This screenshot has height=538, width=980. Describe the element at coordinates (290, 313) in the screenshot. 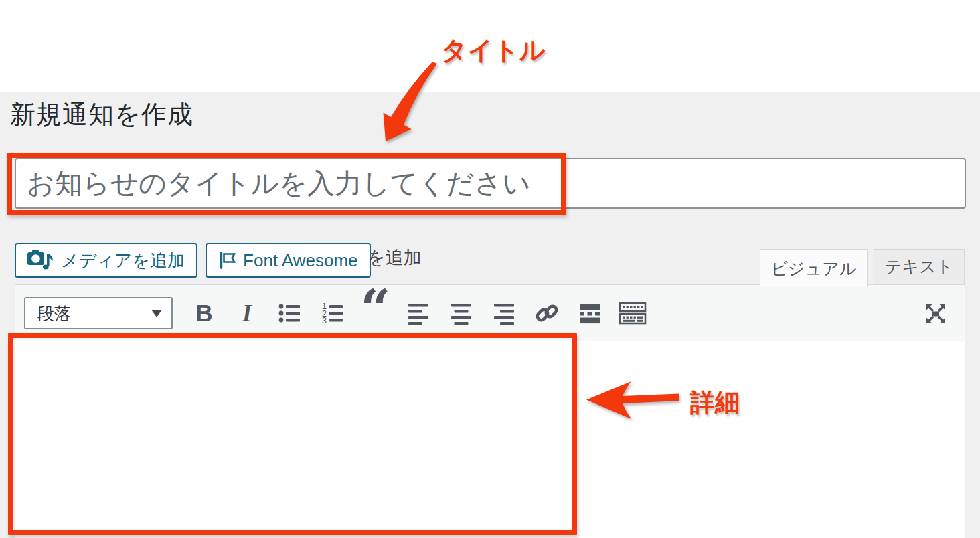

I see `bulleted-list-button` at that location.